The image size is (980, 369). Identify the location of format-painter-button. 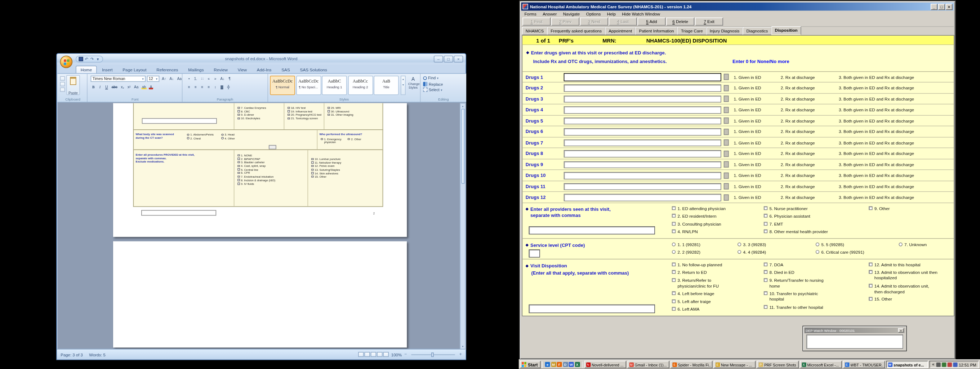
(62, 90).